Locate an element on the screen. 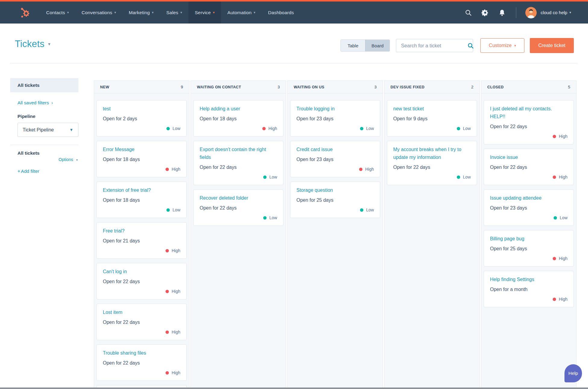  ticket-title-link: Export doesn't contain the right fields is located at coordinates (238, 153).